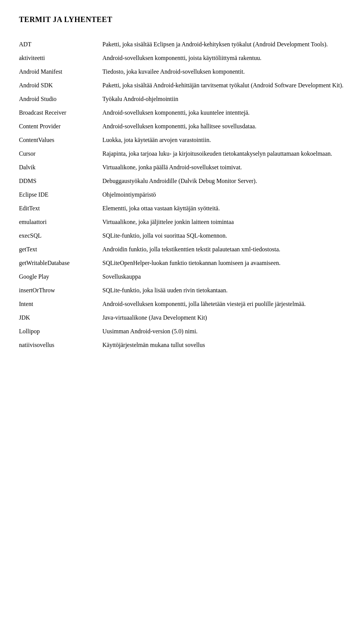 The height and width of the screenshot is (626, 364). I want to click on glossary-definition: Luokka, jota käytetään arvojen varastoin…, so click(224, 140).